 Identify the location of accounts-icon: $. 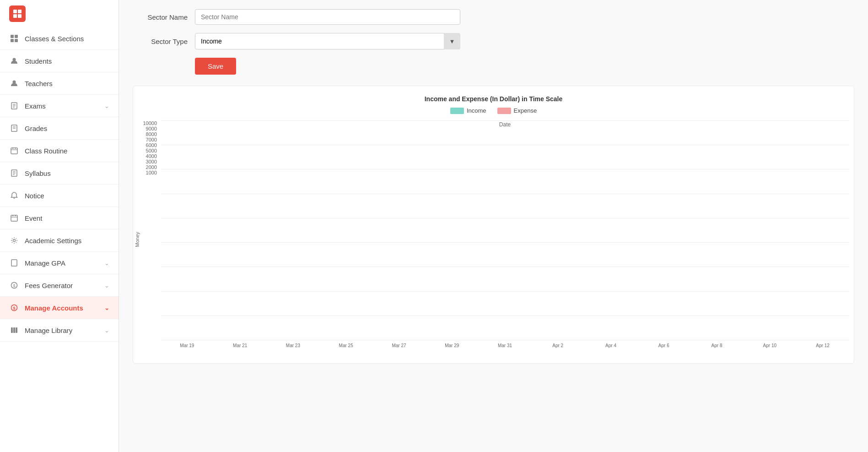
(14, 308).